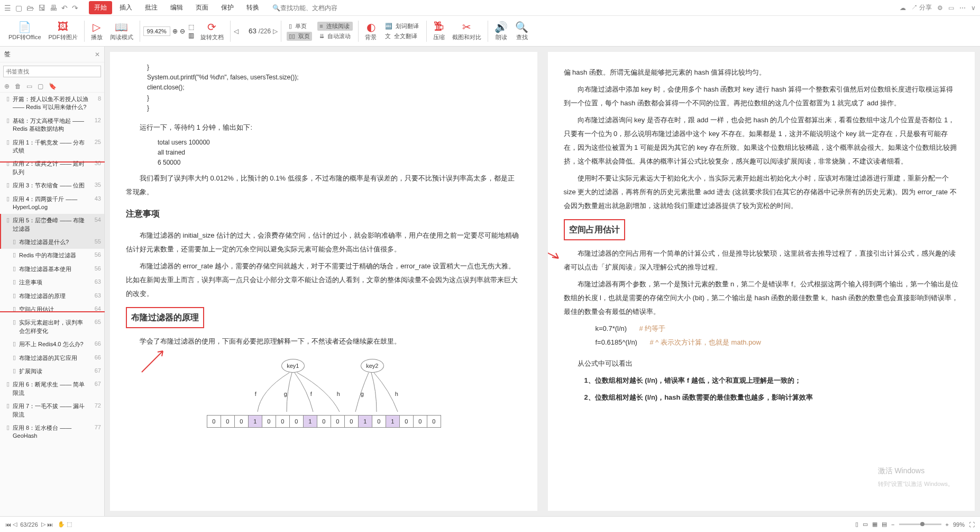 This screenshot has height=532, width=980. What do you see at coordinates (951, 8) in the screenshot?
I see `window-icon: ▭` at bounding box center [951, 8].